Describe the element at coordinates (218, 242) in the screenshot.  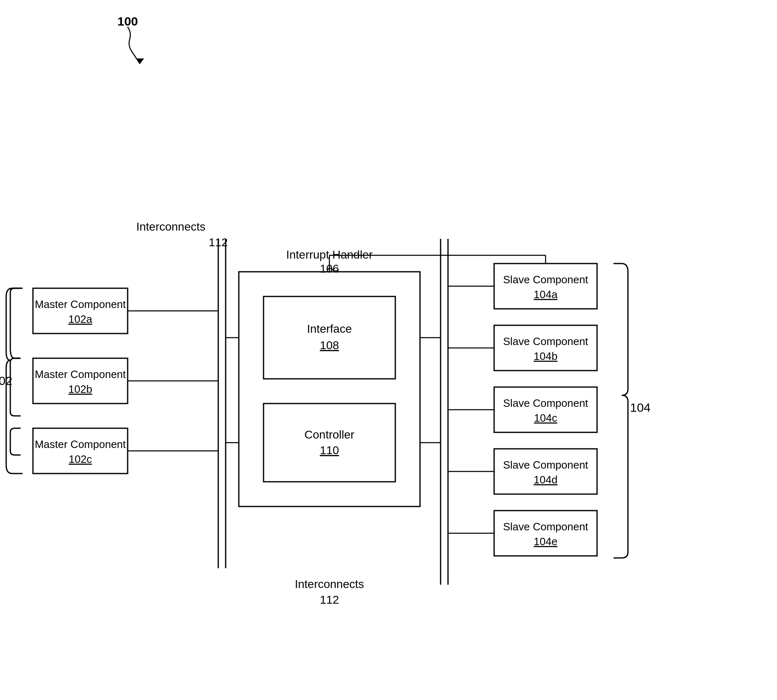
I see `label-interconnects-top-num: 112` at that location.